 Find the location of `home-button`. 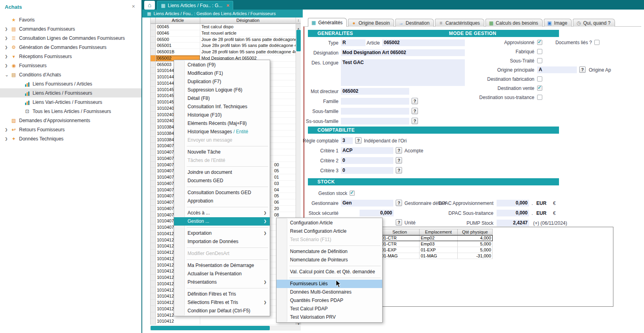

home-button is located at coordinates (149, 5).